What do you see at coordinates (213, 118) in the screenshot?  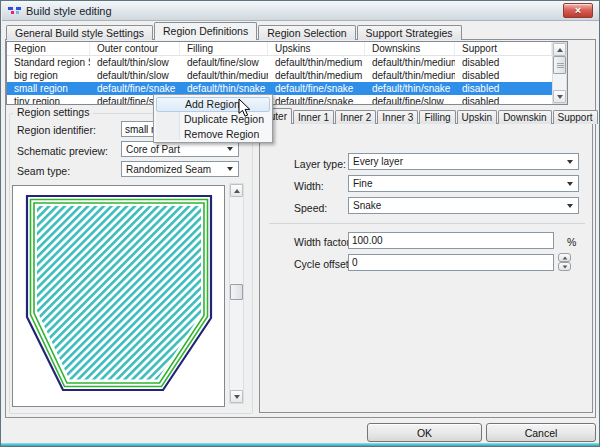 I see `region-context-menu: Add Region Duplicate Region Remove Regio…` at bounding box center [213, 118].